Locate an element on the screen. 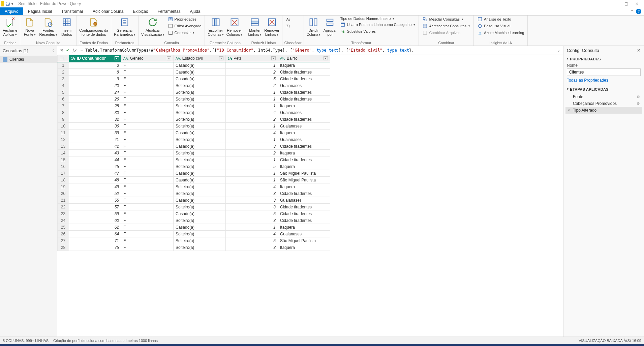  query-item-clientes: Clientes is located at coordinates (28, 59).